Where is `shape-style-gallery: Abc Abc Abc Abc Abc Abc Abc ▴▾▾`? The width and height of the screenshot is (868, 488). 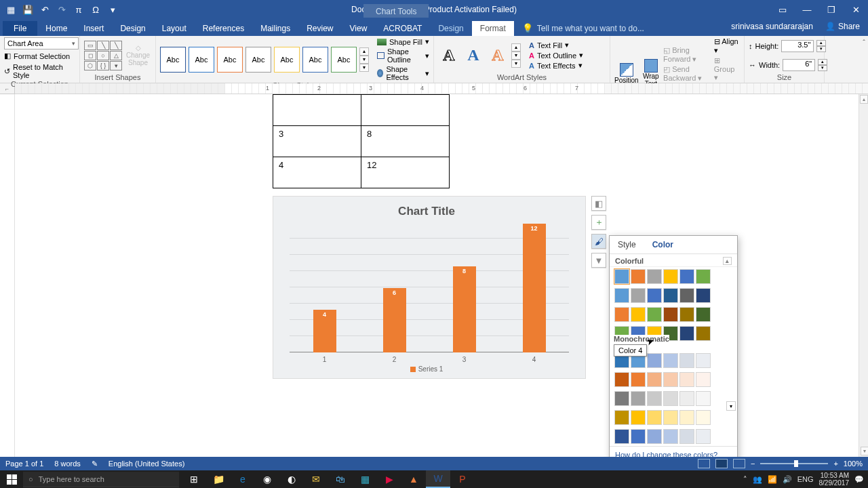
shape-style-gallery: Abc Abc Abc Abc Abc Abc Abc ▴▾▾ is located at coordinates (264, 60).